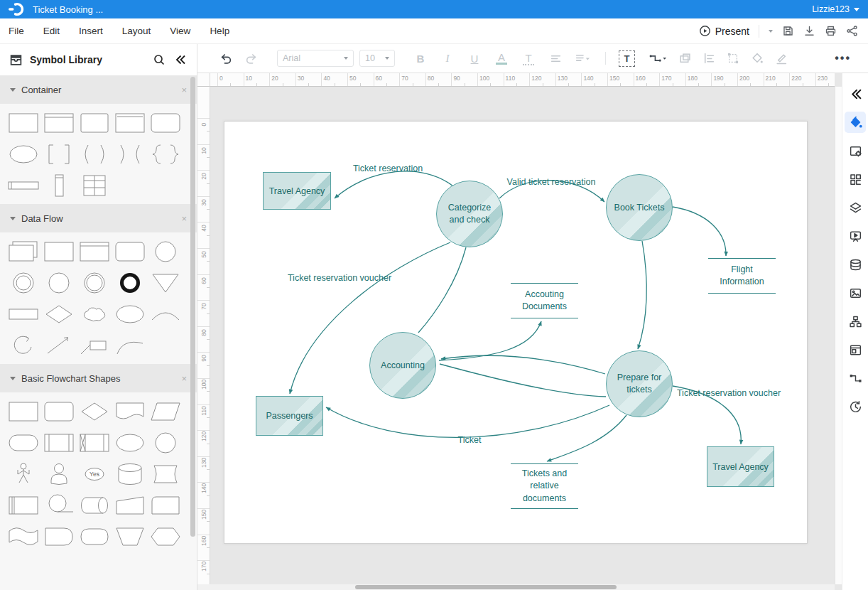 This screenshot has width=868, height=590. Describe the element at coordinates (838, 336) in the screenshot. I see `vertical-scrollbar` at that location.